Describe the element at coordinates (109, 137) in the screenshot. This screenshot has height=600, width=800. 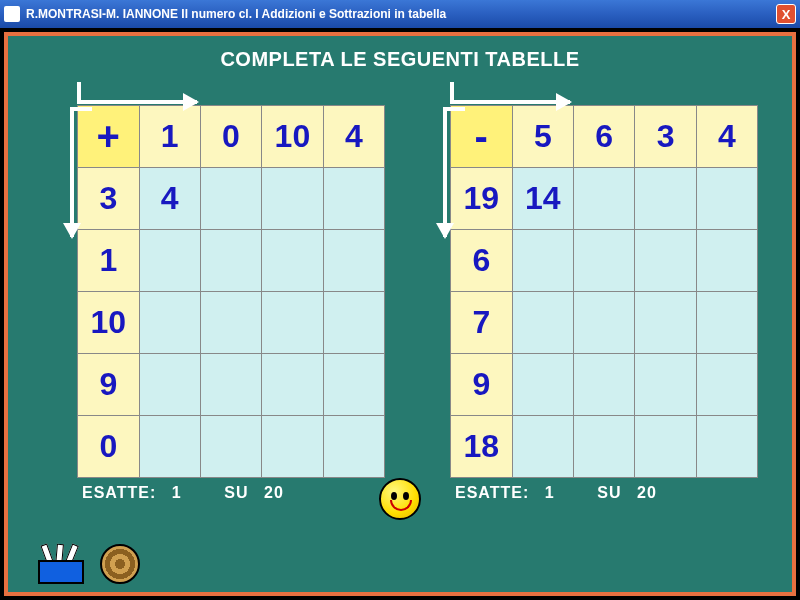
I see `operator-cell: +` at that location.